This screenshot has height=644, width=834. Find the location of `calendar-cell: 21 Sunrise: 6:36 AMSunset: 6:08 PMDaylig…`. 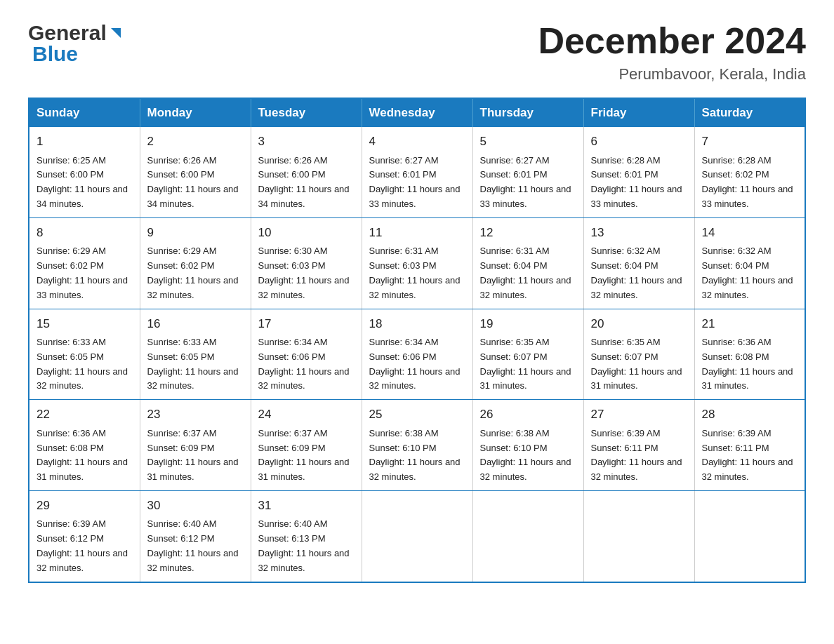

calendar-cell: 21 Sunrise: 6:36 AMSunset: 6:08 PMDaylig… is located at coordinates (750, 354).